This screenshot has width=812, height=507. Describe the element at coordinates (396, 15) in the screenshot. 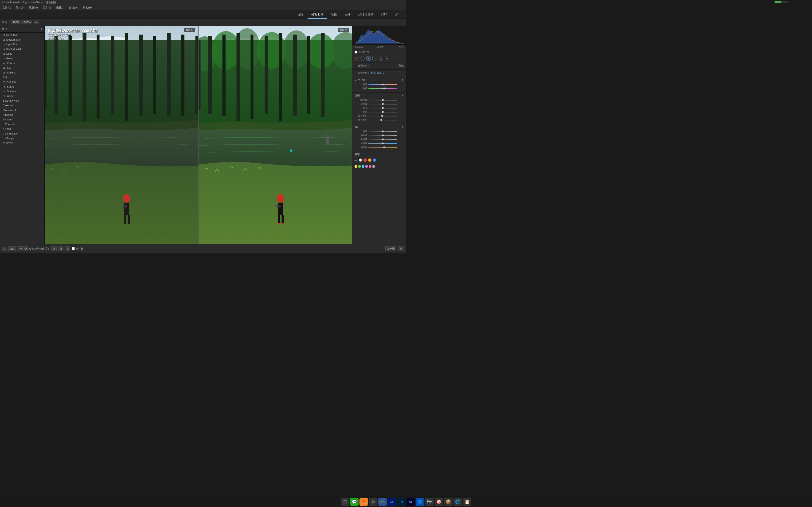

I see `nav-web: W` at that location.